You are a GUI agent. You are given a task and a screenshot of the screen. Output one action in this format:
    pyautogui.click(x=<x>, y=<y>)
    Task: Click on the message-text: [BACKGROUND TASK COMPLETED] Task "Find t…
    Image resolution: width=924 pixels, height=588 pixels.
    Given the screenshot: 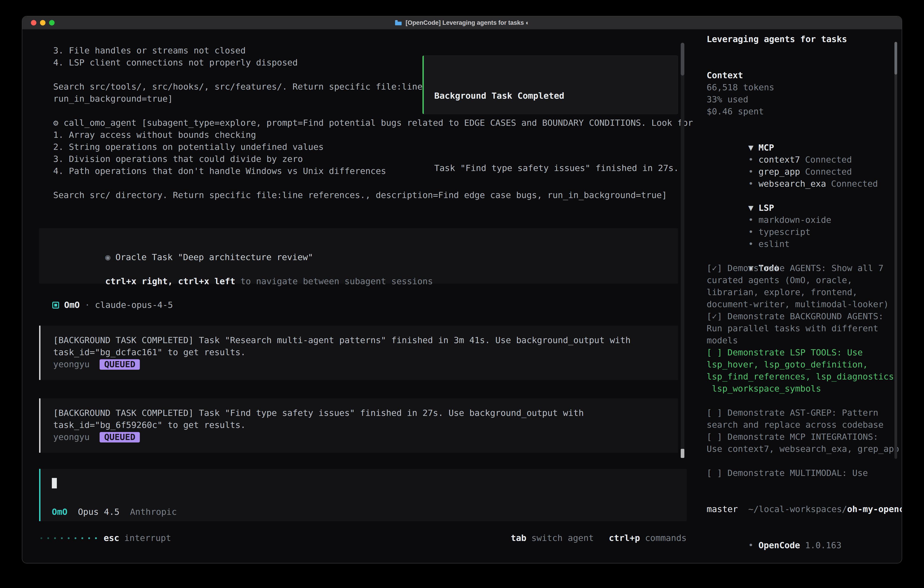 What is the action you would take?
    pyautogui.click(x=360, y=419)
    